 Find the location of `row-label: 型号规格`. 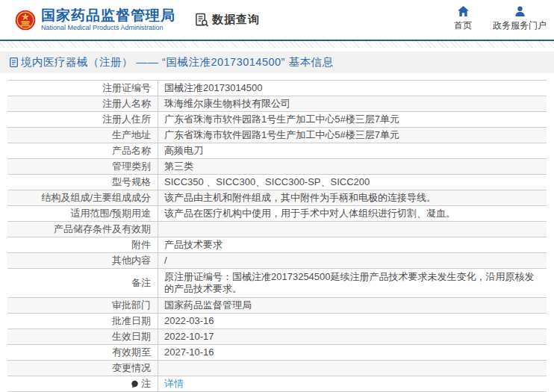

row-label: 型号规格 is located at coordinates (83, 182).